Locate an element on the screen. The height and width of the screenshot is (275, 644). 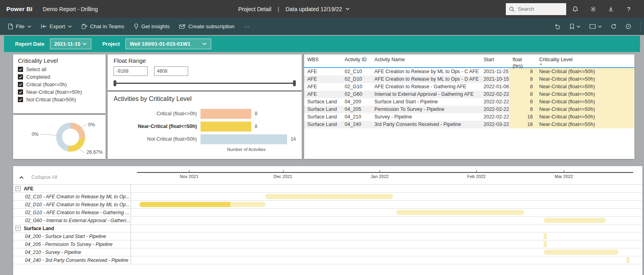
table-cell: 04_200 is located at coordinates (357, 102).